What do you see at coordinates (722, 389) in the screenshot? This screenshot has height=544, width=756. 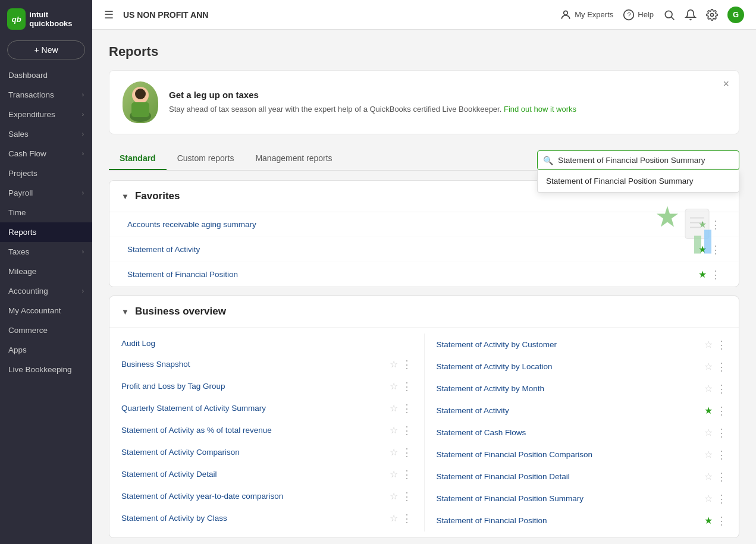 I see `more-icon-stmt-by-month: ⋮` at bounding box center [722, 389].